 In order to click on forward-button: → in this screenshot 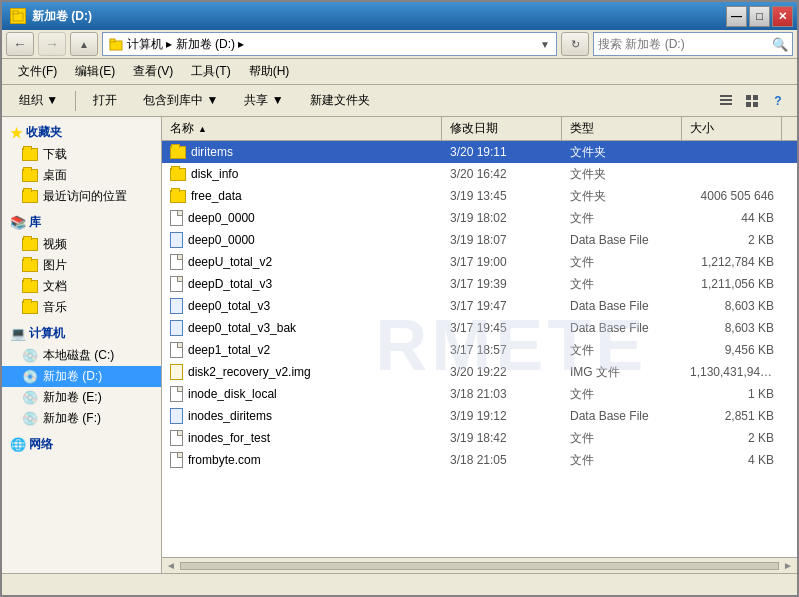, I will do `click(52, 44)`.